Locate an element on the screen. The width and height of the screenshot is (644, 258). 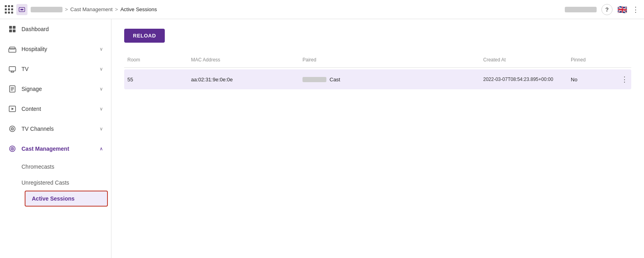
dashboard-icon is located at coordinates (12, 29).